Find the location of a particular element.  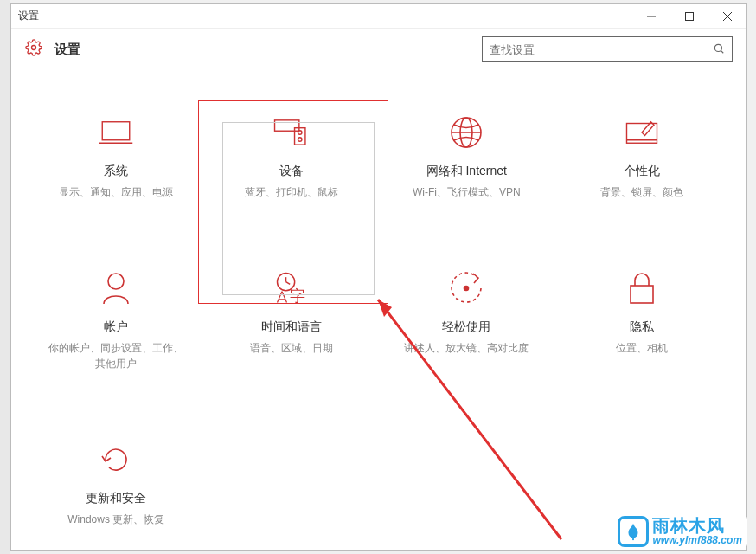

display-icon is located at coordinates (116, 132).